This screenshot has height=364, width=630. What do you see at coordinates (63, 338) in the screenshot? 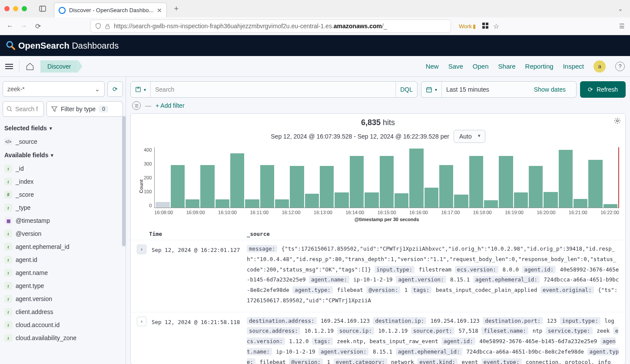
I see `field-item: tcloud.availability_zone` at bounding box center [63, 338].